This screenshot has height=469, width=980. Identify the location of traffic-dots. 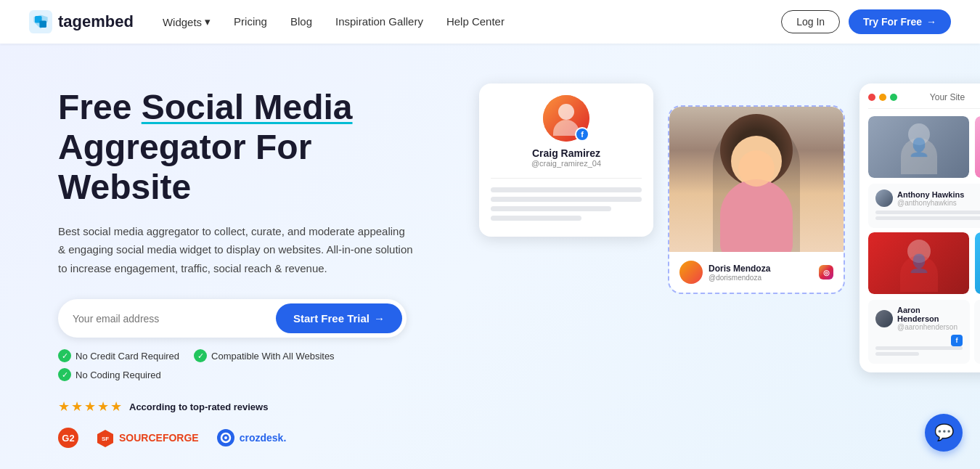
(883, 97).